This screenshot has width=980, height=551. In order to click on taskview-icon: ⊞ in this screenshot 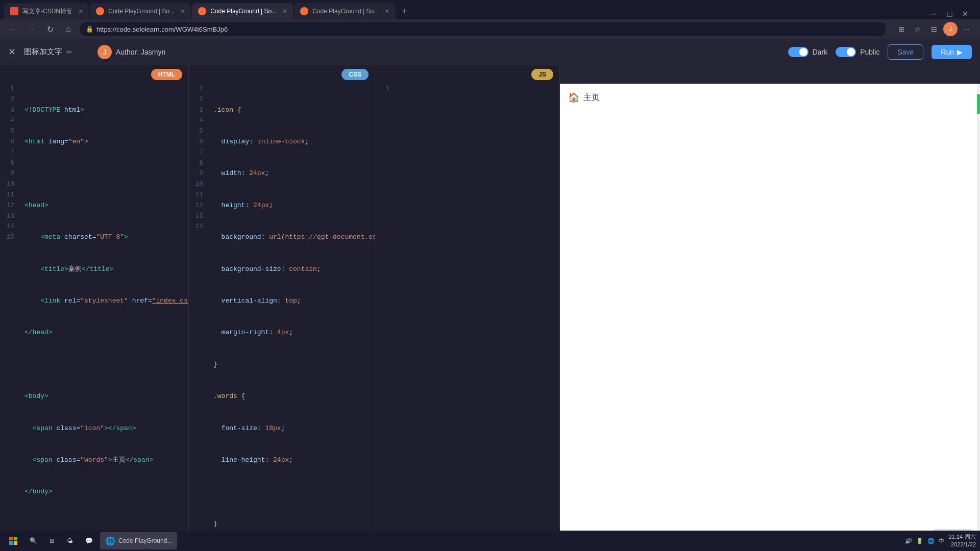, I will do `click(52, 541)`.